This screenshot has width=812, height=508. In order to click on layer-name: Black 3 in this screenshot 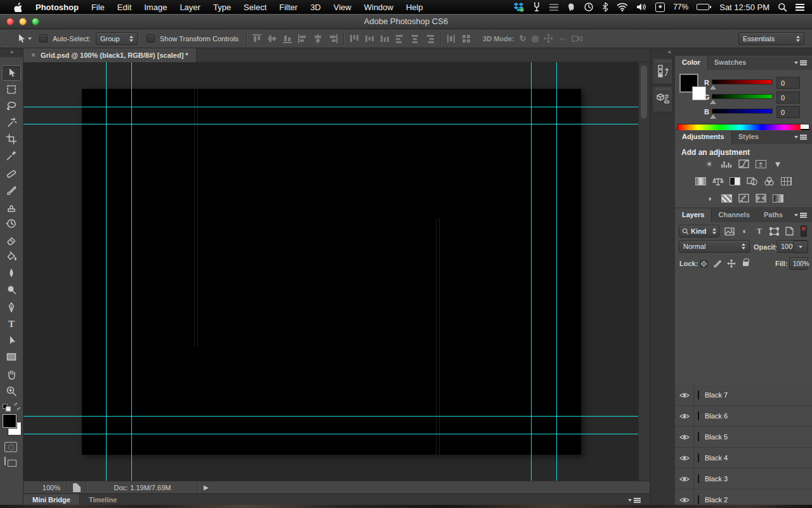, I will do `click(716, 479)`.